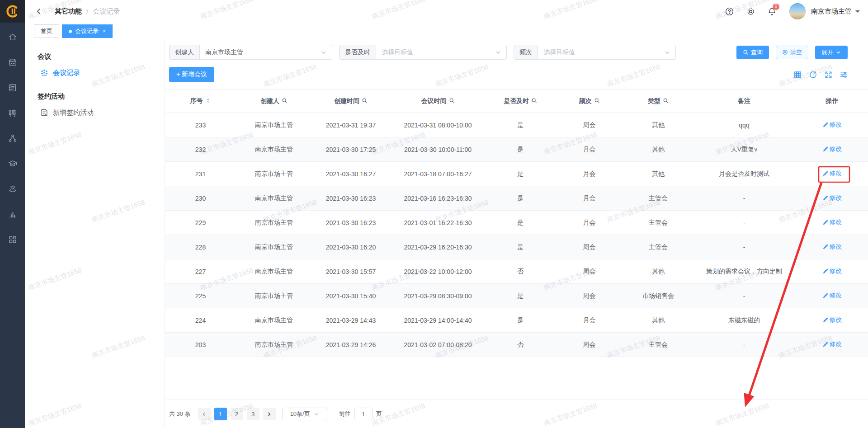  What do you see at coordinates (104, 31) in the screenshot?
I see `tab-close-icon: ×` at bounding box center [104, 31].